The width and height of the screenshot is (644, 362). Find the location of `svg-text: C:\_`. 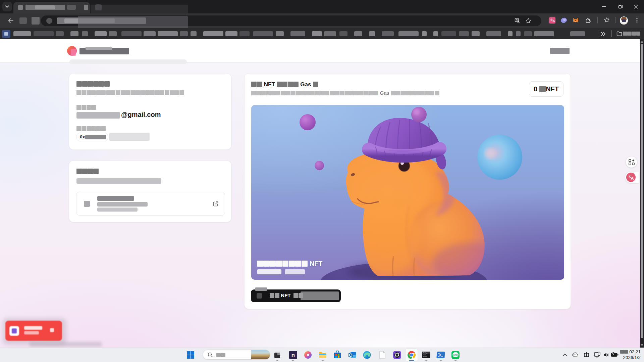

svg-text: C:\_ is located at coordinates (425, 353).